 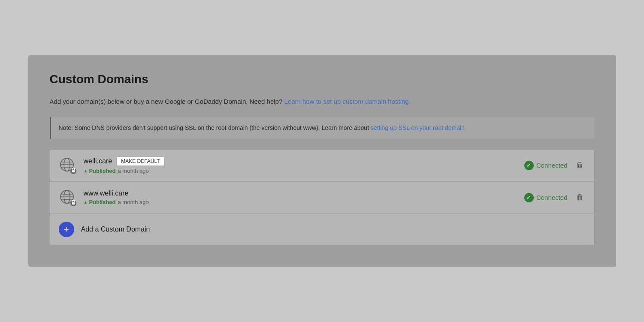 What do you see at coordinates (555, 197) in the screenshot?
I see `domain-right-2: ✓ Connected 🗑` at bounding box center [555, 197].